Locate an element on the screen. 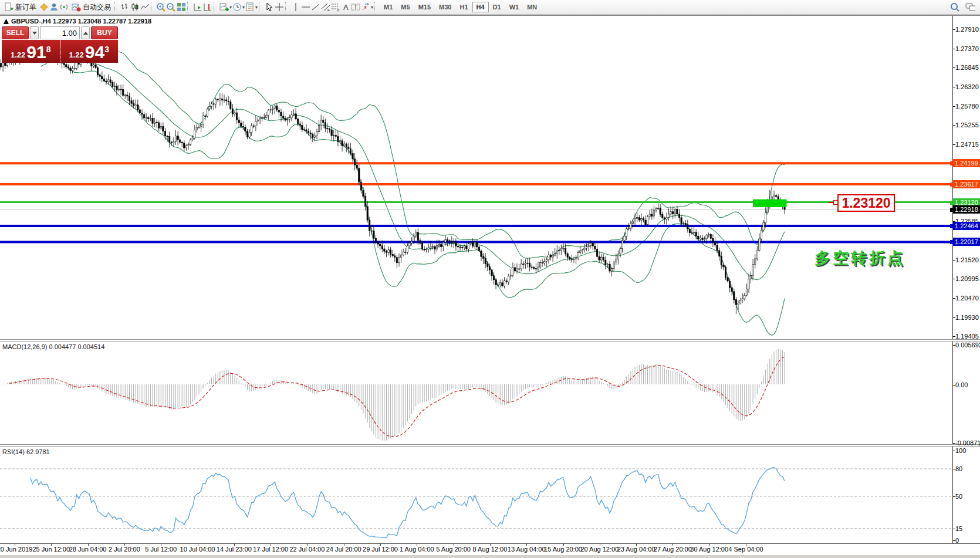 The image size is (980, 558). turning-point-annotation: 多空转折点 is located at coordinates (860, 258).